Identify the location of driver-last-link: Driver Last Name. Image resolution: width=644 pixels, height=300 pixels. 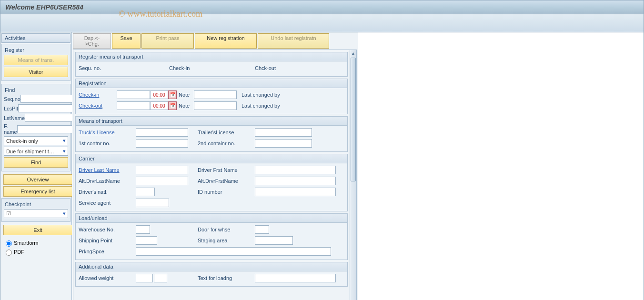
(107, 170).